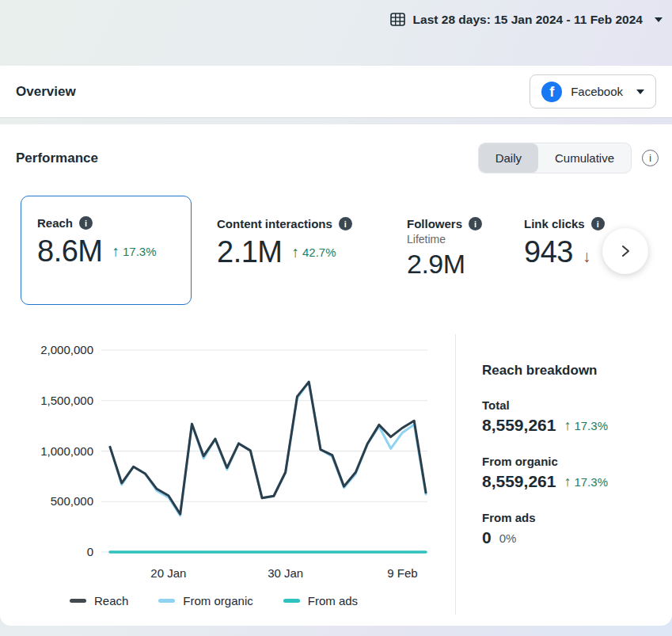 This screenshot has height=636, width=672. I want to click on metric-label: Link clicks, so click(554, 223).